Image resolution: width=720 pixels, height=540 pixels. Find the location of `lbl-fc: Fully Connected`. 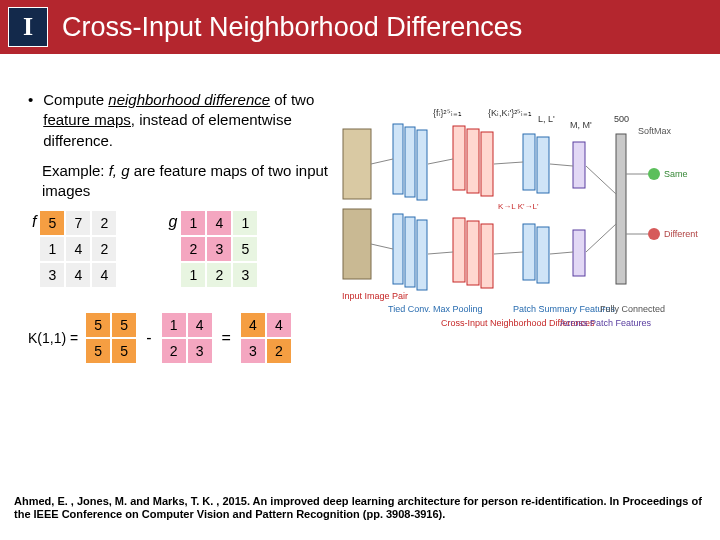

lbl-fc: Fully Connected is located at coordinates (632, 309).